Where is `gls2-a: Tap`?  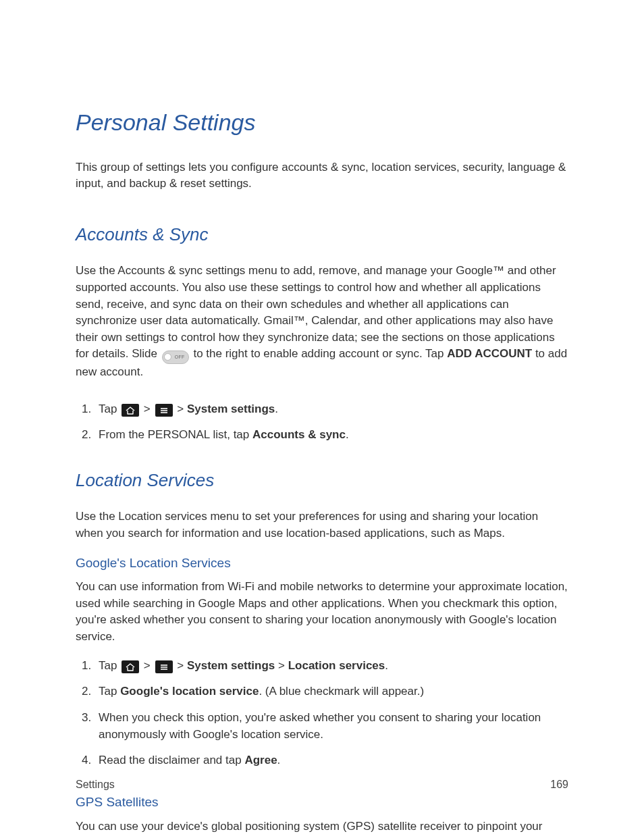 gls2-a: Tap is located at coordinates (109, 692).